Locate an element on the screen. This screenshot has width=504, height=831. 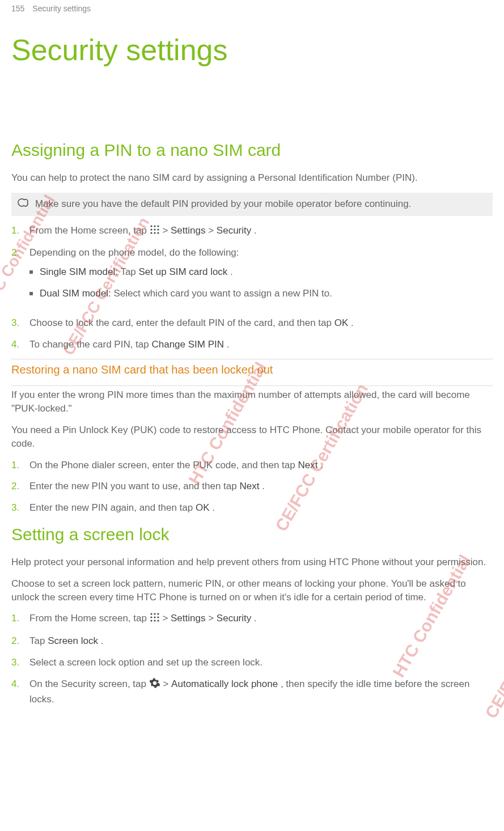
step-text: Choose to lock the card, enter the defau… is located at coordinates (192, 323).